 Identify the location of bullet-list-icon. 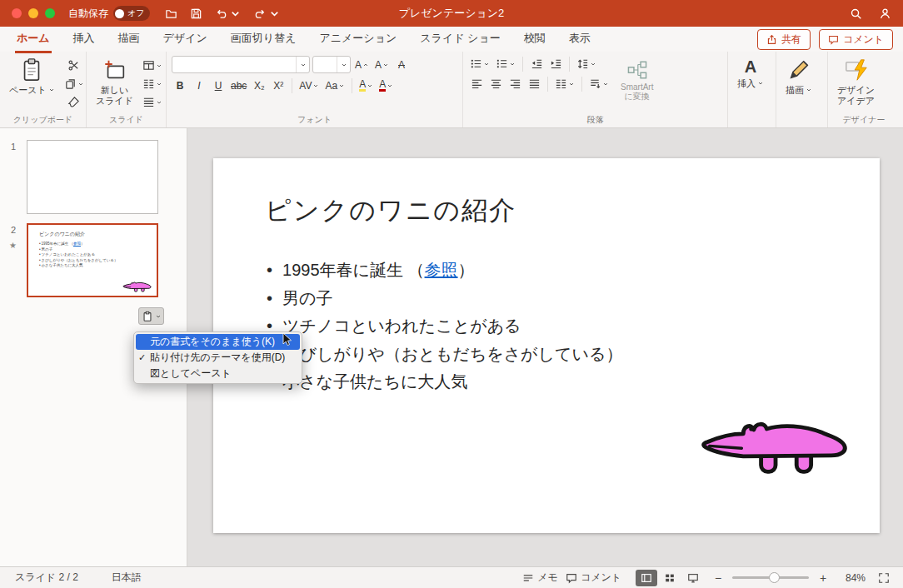
(476, 63).